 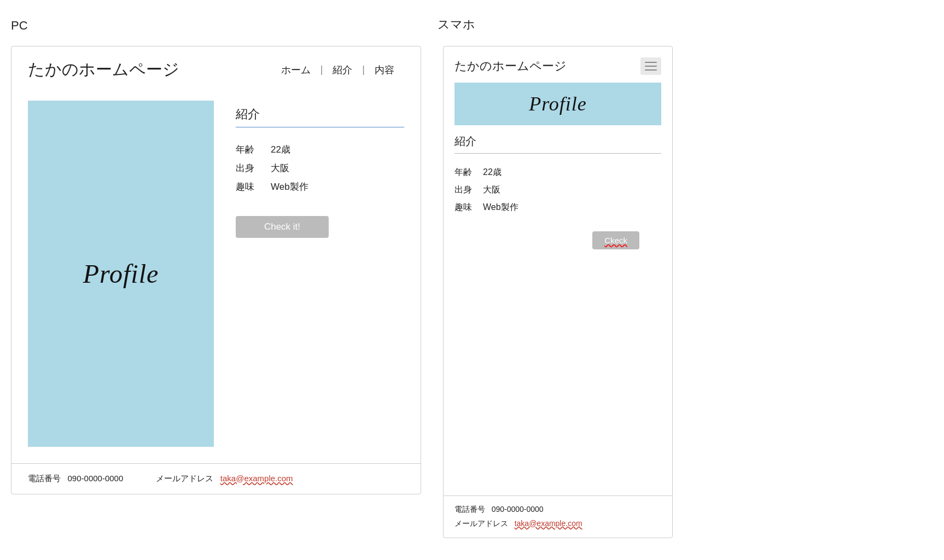 What do you see at coordinates (150, 70) in the screenshot?
I see `pc-site-title: たかのホームページ` at bounding box center [150, 70].